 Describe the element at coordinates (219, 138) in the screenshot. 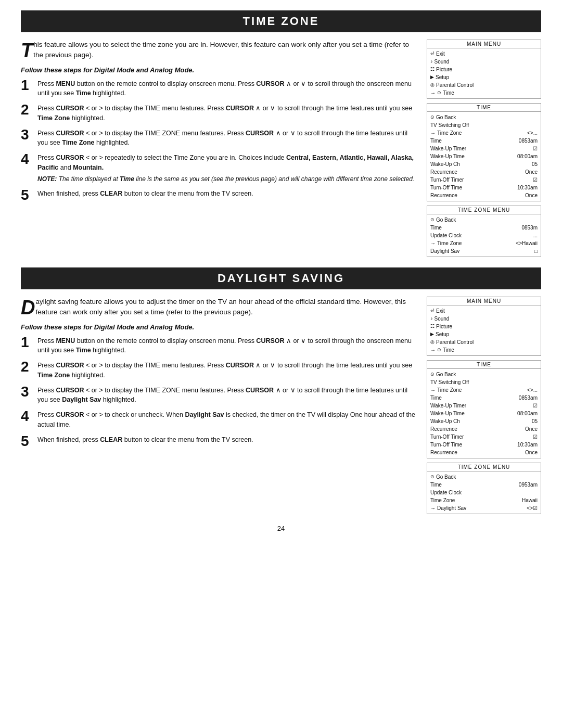

I see `timezone-step-3: 3 Press CURSOR < or > to display the TIM…` at that location.